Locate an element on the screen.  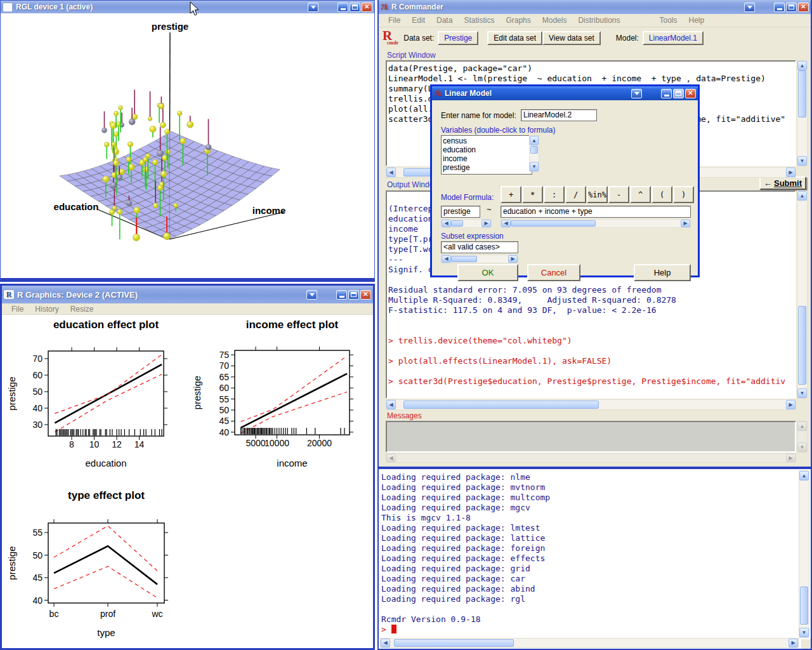
formula-lhs-input: prestige is located at coordinates (461, 212).